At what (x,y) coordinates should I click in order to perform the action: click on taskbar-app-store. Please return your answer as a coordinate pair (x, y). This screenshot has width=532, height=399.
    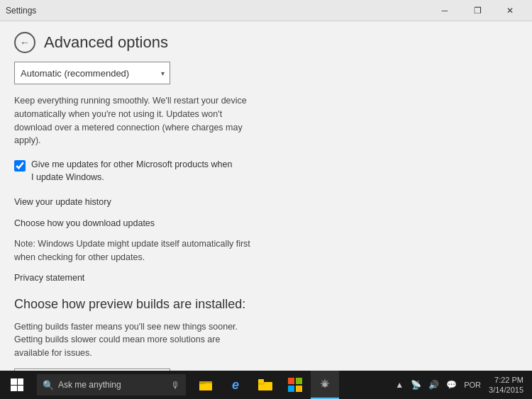
    Looking at the image, I should click on (295, 385).